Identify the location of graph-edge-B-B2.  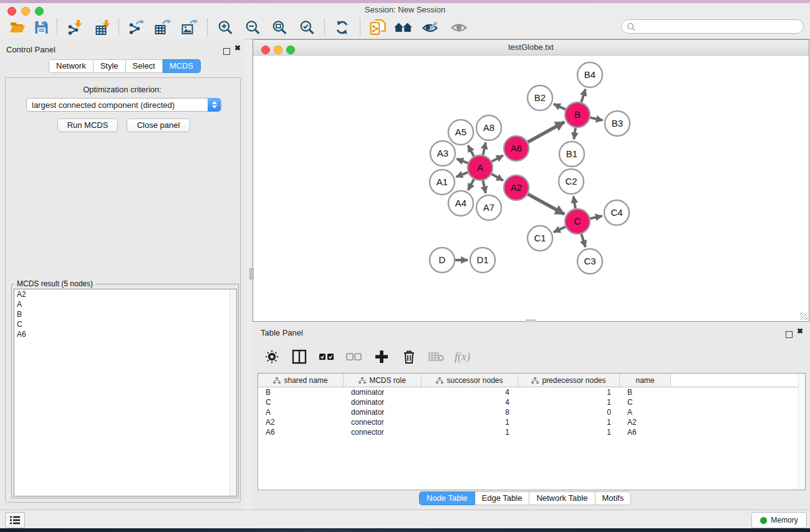
(560, 107).